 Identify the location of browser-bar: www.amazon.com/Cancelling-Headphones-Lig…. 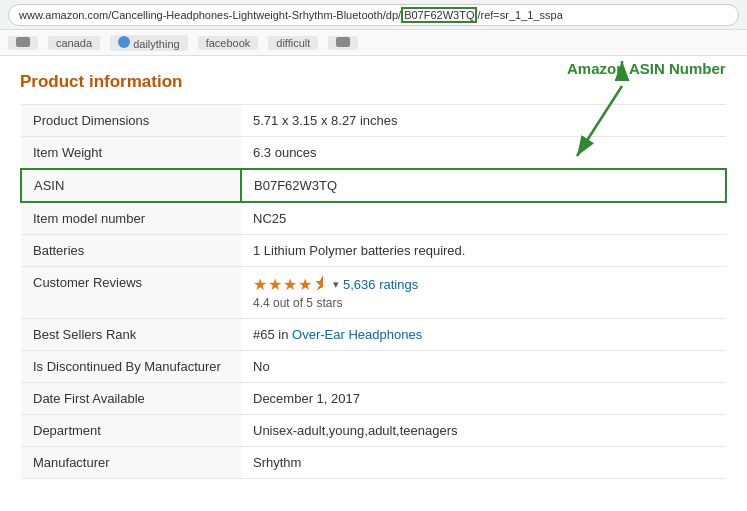
(374, 15).